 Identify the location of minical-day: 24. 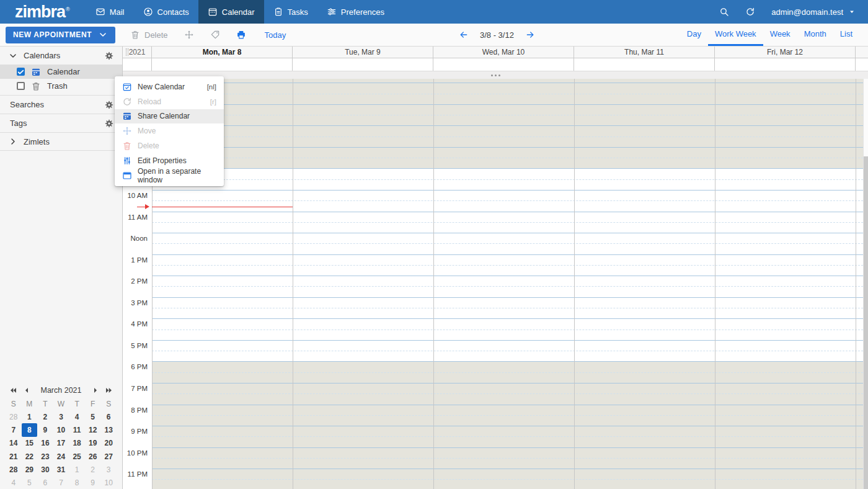
(61, 457).